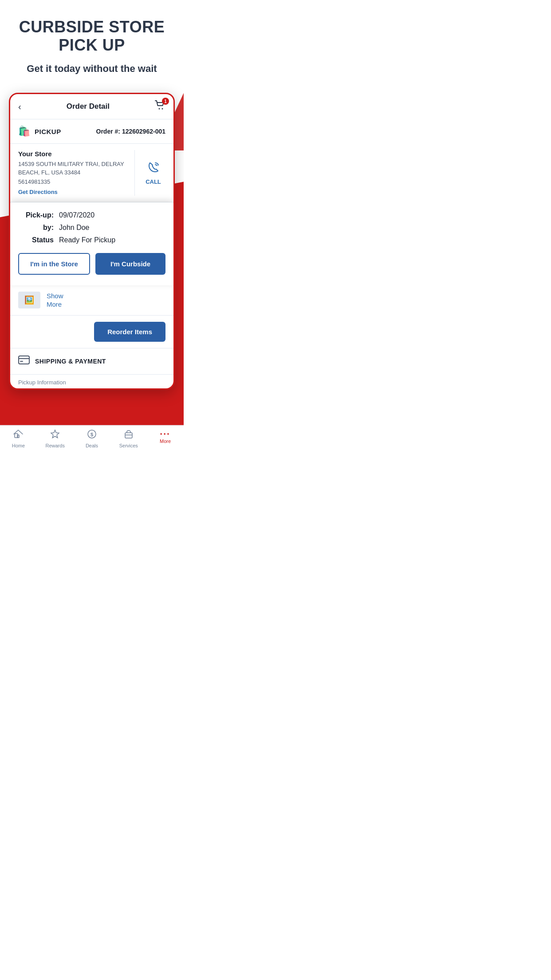 This screenshot has width=551, height=980. Describe the element at coordinates (92, 173) in the screenshot. I see `store-info-row: Your Store 14539 SOUTH MILITARY TRAI, DE…` at that location.